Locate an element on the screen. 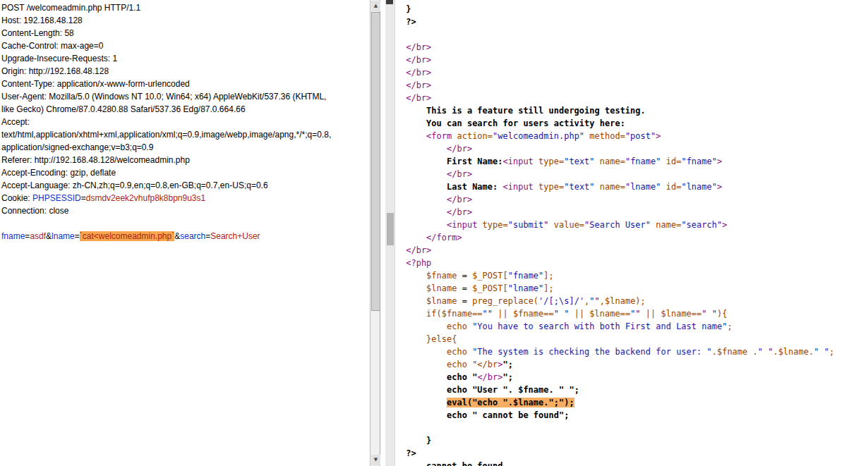 This screenshot has width=868, height=466. code-token: echo " is located at coordinates (462, 377).